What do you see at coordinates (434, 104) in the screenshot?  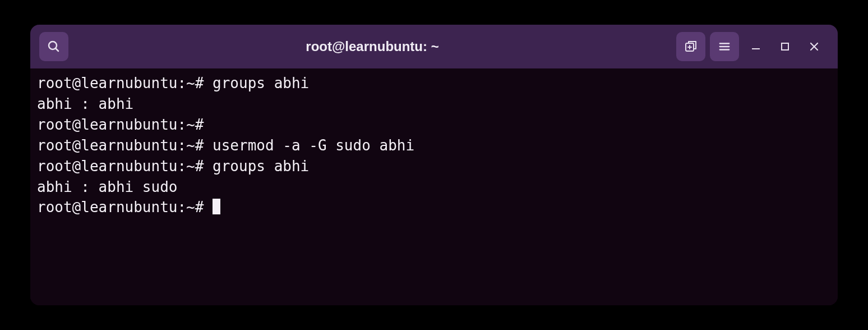 I see `terminal-line: abhi` at bounding box center [434, 104].